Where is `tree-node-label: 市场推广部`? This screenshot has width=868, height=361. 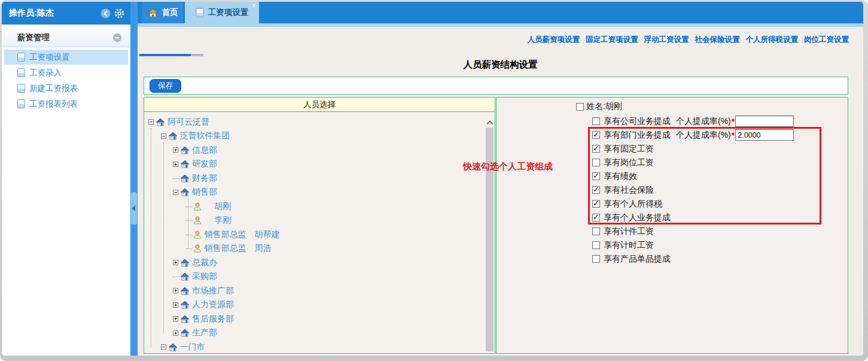
tree-node-label: 市场推广部 is located at coordinates (213, 291).